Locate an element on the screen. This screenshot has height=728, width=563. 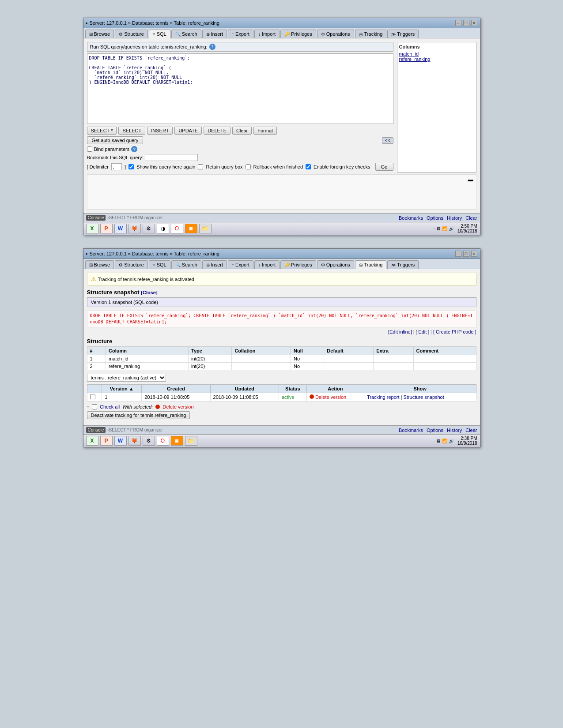
titlebar-2: ▪ Server: 127.0.0.1 » Database: tennis »… is located at coordinates (282, 254).